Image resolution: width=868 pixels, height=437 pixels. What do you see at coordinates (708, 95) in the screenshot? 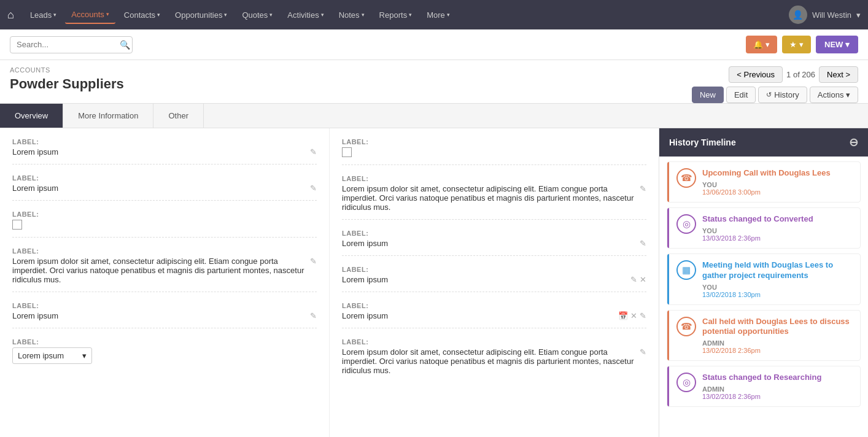
I see `new-action-button: New` at bounding box center [708, 95].